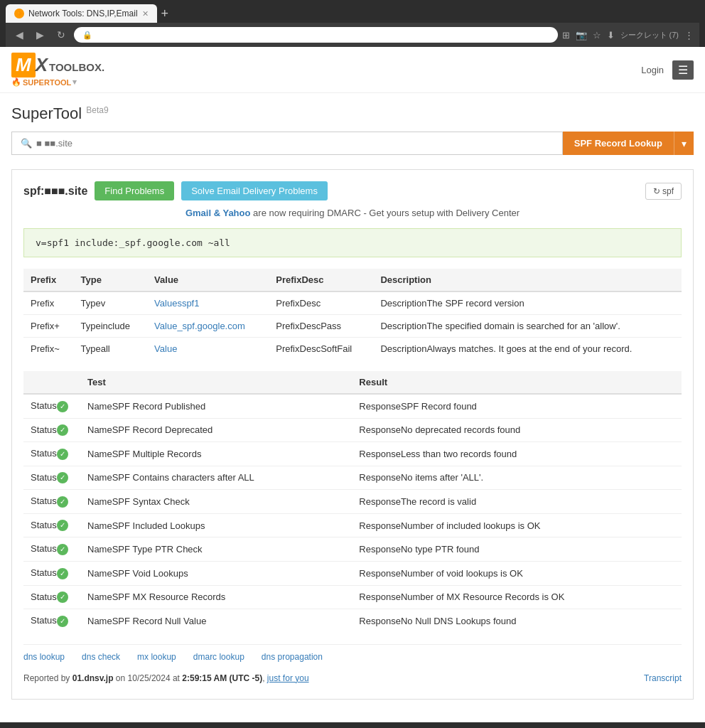 The width and height of the screenshot is (705, 728). Describe the element at coordinates (75, 82) in the screenshot. I see `supertool-dropdown: ▾` at that location.